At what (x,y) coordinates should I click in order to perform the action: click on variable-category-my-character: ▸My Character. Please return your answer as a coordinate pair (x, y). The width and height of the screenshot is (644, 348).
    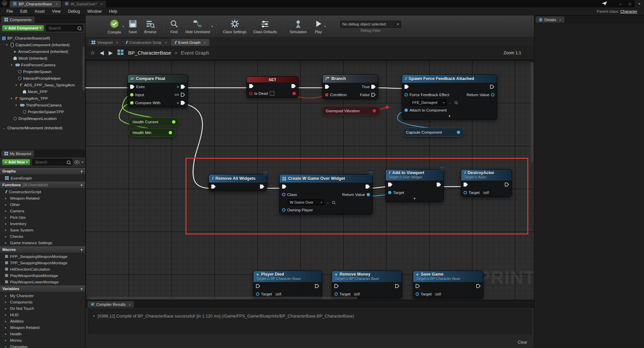
    Looking at the image, I should click on (43, 295).